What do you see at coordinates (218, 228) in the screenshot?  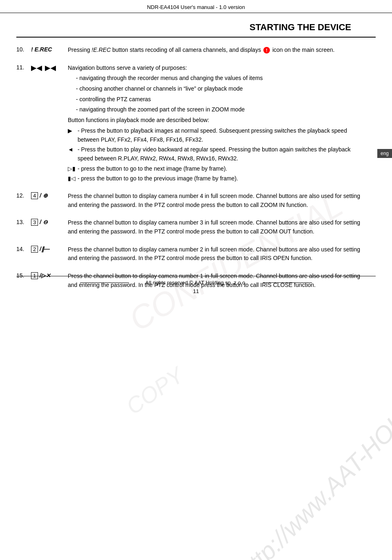 I see `row-13-desc: Press the channel button to display came…` at bounding box center [218, 228].